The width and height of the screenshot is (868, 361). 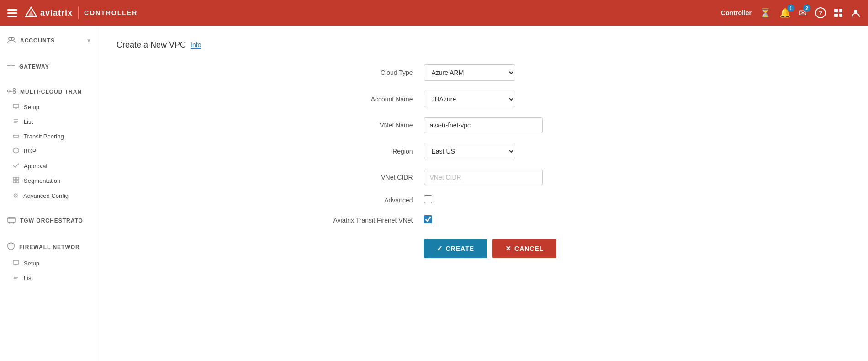 I want to click on sidebar-item-bgp: BGP, so click(x=49, y=151).